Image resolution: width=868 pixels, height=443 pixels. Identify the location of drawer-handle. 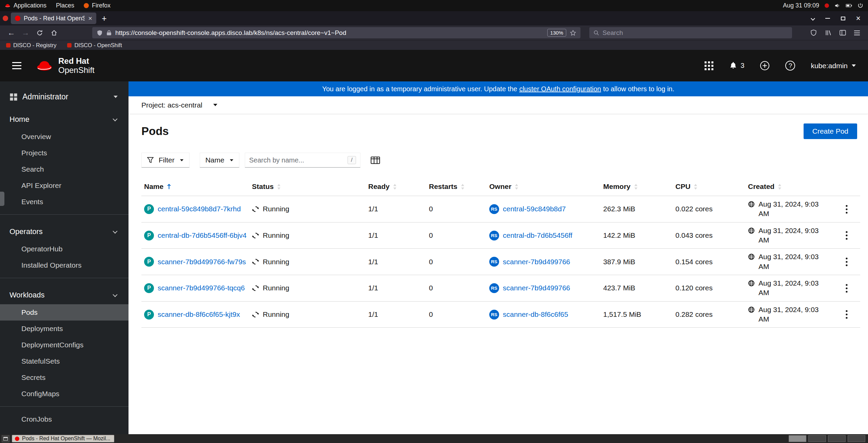
(2, 199).